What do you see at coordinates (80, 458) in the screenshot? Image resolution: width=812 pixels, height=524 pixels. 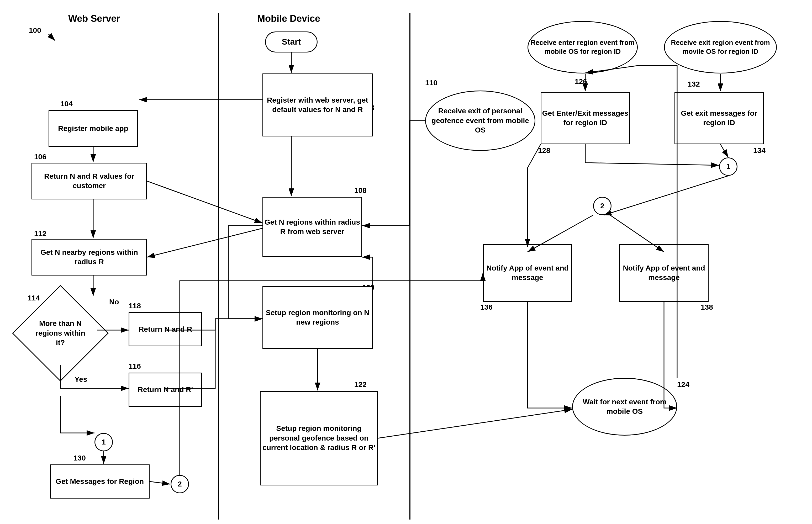 I see `label-130: 130` at bounding box center [80, 458].